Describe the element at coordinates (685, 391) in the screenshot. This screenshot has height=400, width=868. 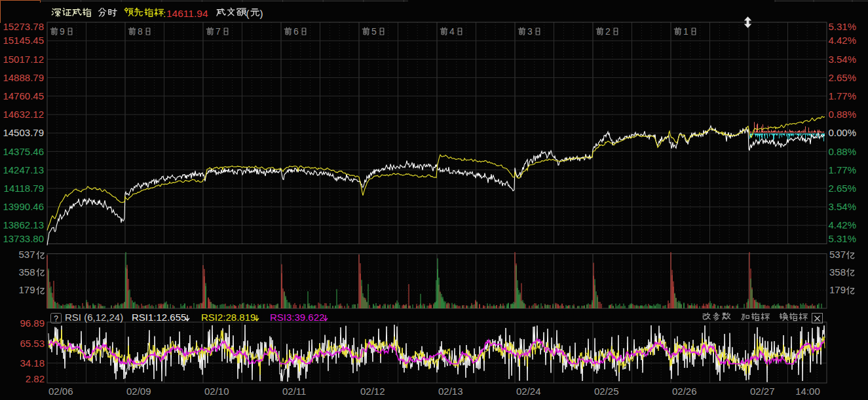
I see `svg-text: 02/26` at that location.